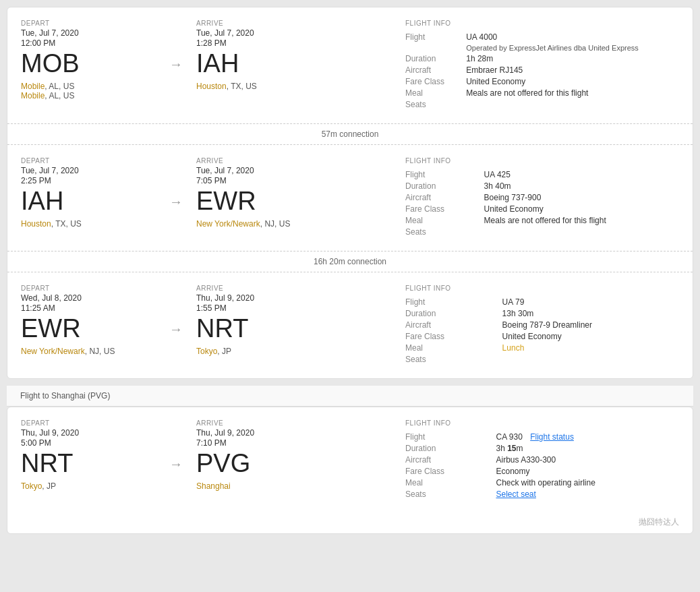 This screenshot has width=700, height=592. Describe the element at coordinates (542, 23) in the screenshot. I see `flight-info-title-1: FLIGHT INFO` at that location.